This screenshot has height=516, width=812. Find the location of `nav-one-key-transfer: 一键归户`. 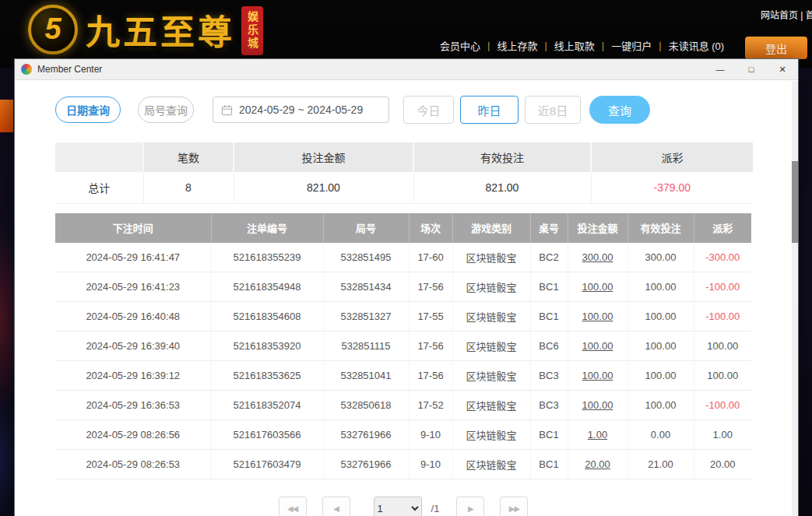

nav-one-key-transfer: 一键归户 is located at coordinates (631, 45).